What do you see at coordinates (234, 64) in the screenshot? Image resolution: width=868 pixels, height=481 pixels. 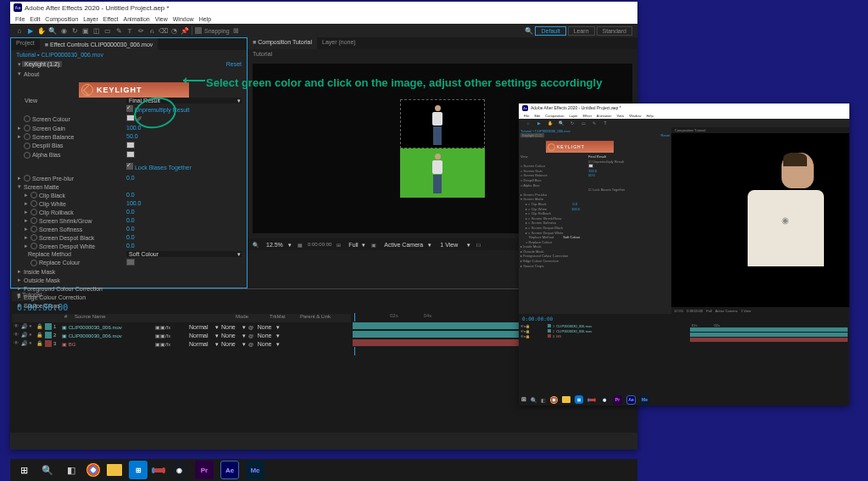 I see `reset-link: Reset` at bounding box center [234, 64].